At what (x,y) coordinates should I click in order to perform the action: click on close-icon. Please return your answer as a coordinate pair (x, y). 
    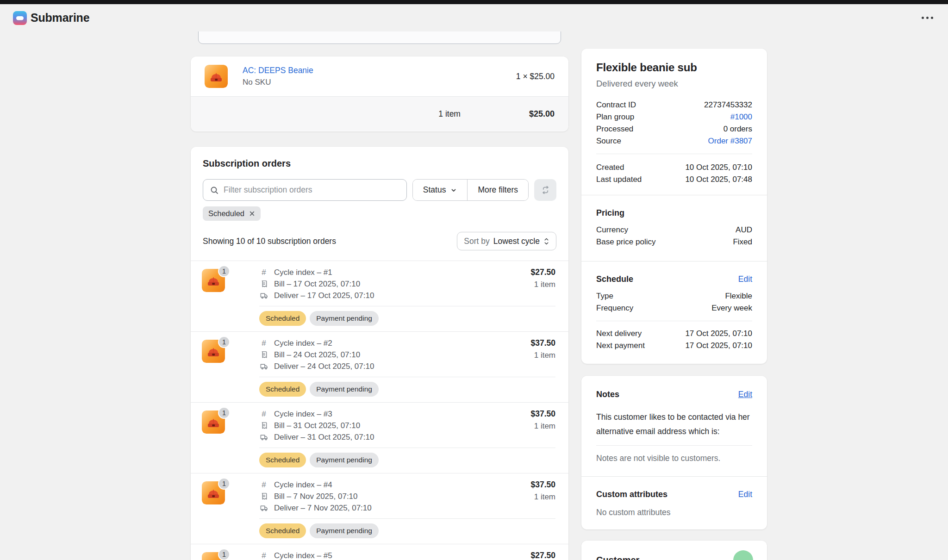
    Looking at the image, I should click on (252, 214).